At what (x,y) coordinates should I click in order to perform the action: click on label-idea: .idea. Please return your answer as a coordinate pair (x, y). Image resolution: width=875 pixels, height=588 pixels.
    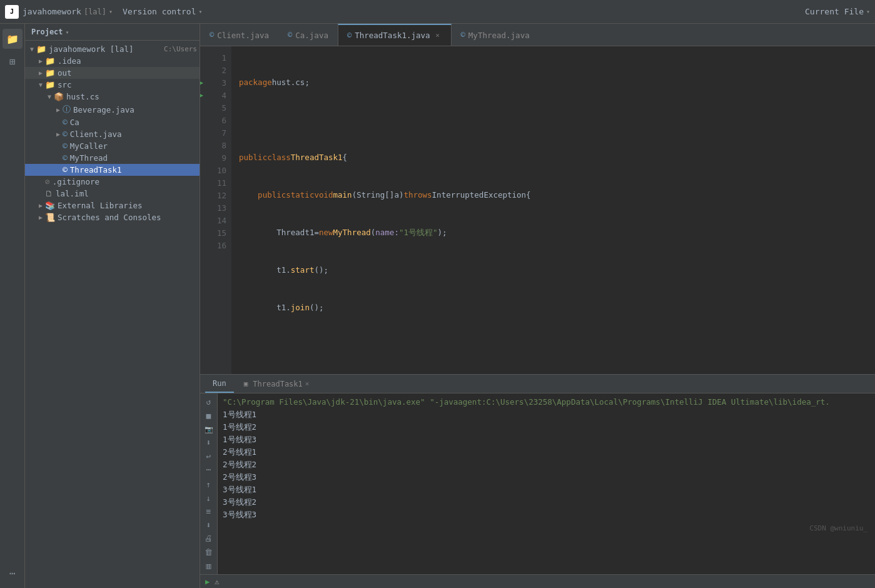
    Looking at the image, I should click on (128, 61).